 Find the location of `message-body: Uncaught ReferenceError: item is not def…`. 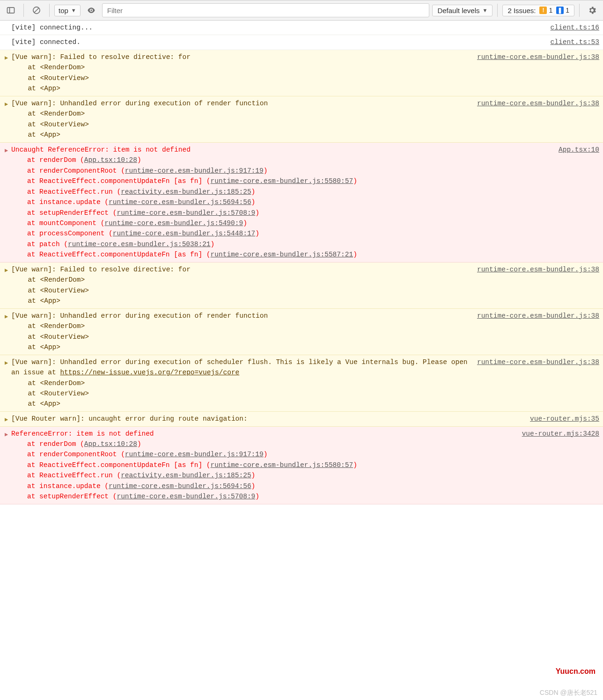

message-body: Uncaught ReferenceError: item is not def… is located at coordinates (282, 202).